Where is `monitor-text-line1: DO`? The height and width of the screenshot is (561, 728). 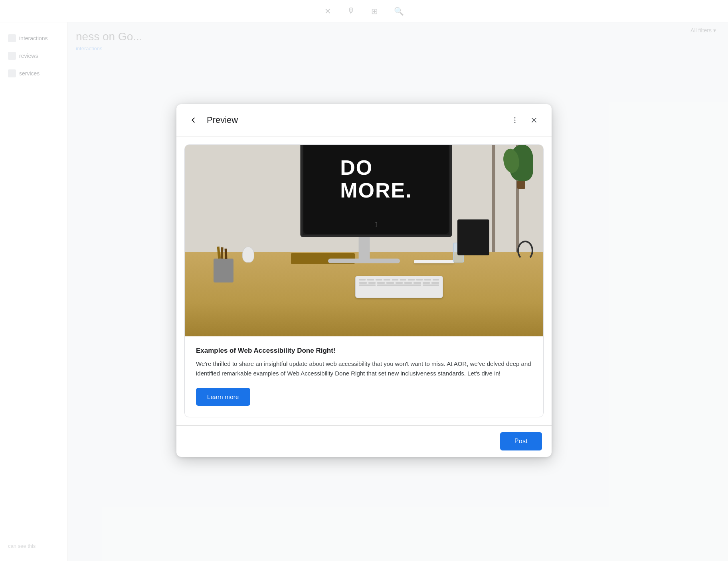
monitor-text-line1: DO is located at coordinates (356, 168).